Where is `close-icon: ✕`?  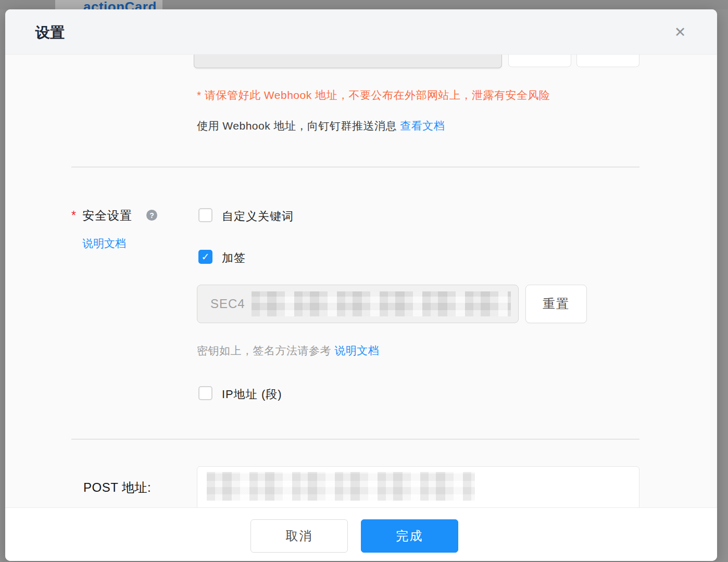 close-icon: ✕ is located at coordinates (680, 32).